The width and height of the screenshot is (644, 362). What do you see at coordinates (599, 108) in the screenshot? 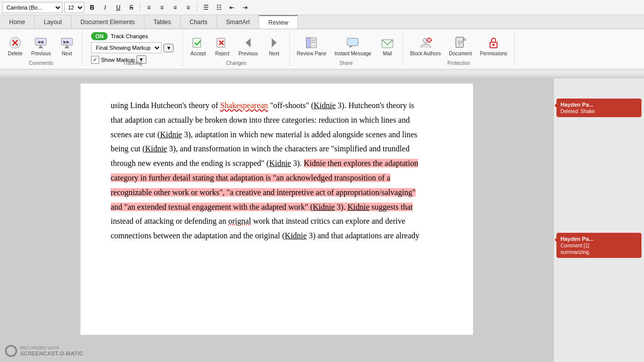
I see `comment-1-bubble: Hayden Pa... Deleted: Shake` at bounding box center [599, 108].